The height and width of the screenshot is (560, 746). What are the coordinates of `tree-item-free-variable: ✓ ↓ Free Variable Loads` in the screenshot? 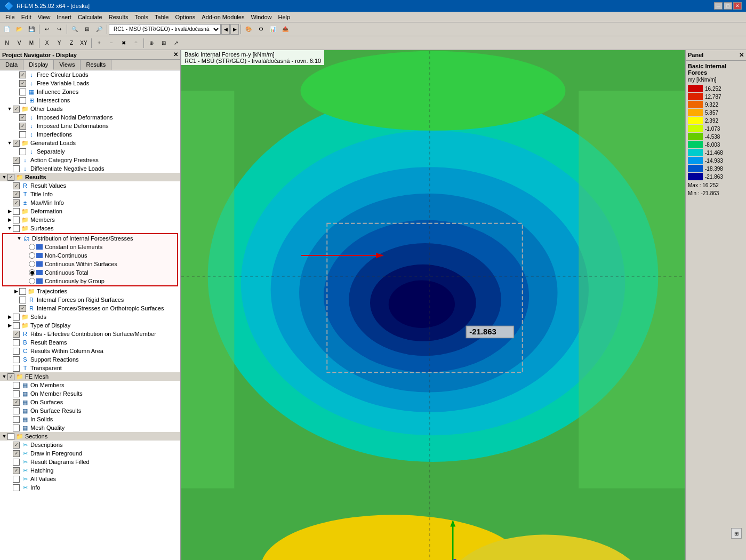 It's located at (90, 83).